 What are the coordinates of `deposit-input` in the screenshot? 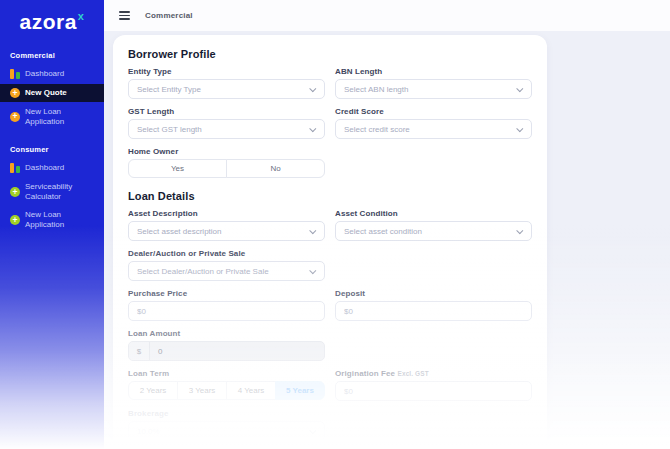 It's located at (434, 311).